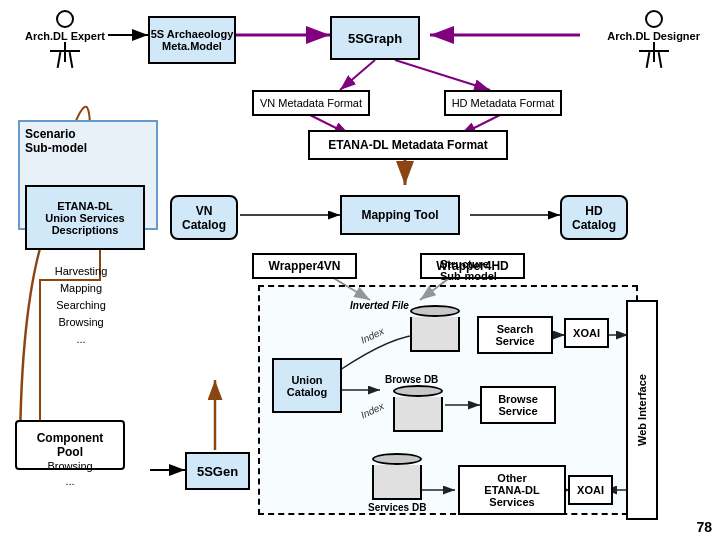 Image resolution: width=720 pixels, height=540 pixels. Describe the element at coordinates (65, 19) in the screenshot. I see `expert-head` at that location.